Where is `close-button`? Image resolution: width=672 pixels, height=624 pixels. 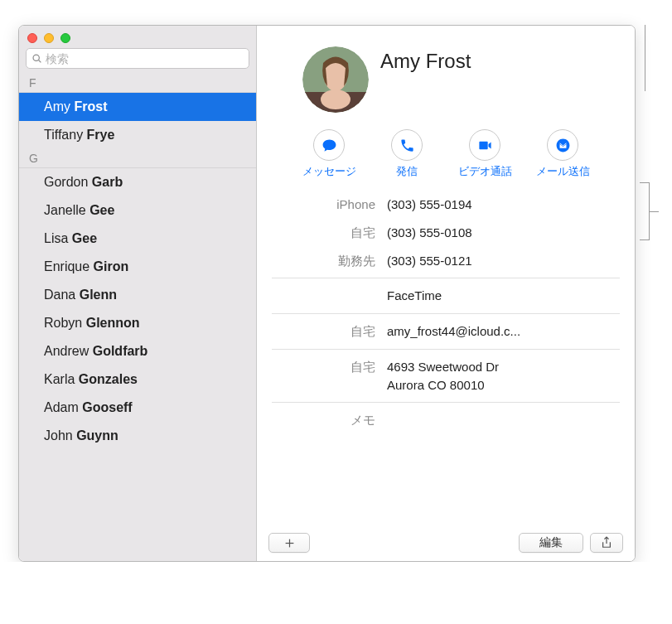 close-button is located at coordinates (32, 38).